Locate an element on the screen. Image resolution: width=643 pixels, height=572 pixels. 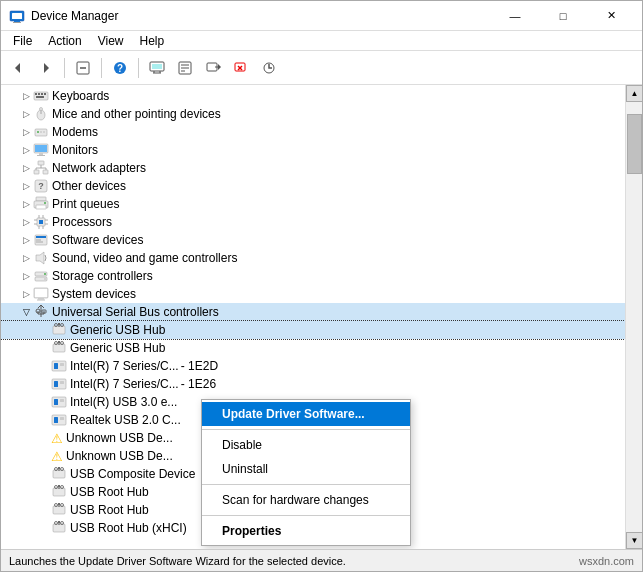
tree-item-label: Network adapters is located at coordinates (99, 168).